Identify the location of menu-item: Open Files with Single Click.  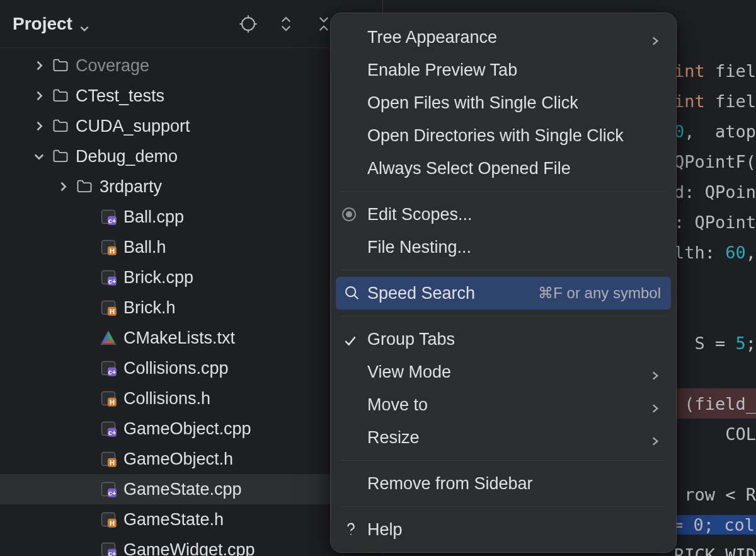
(503, 103).